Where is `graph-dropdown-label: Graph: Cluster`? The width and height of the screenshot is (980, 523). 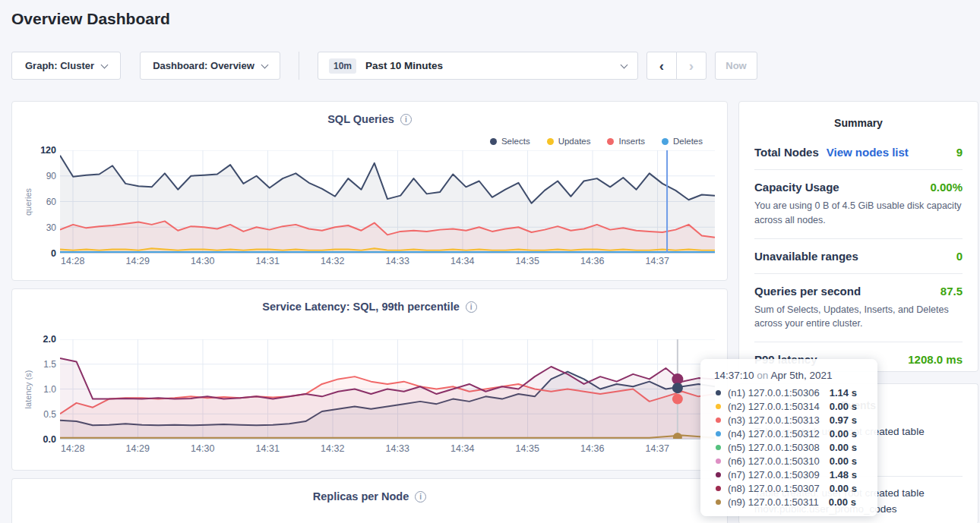 graph-dropdown-label: Graph: Cluster is located at coordinates (59, 65).